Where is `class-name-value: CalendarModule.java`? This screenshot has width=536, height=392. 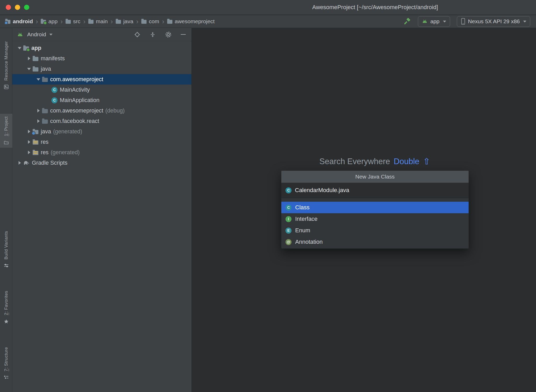
class-name-value: CalendarModule.java is located at coordinates (322, 190).